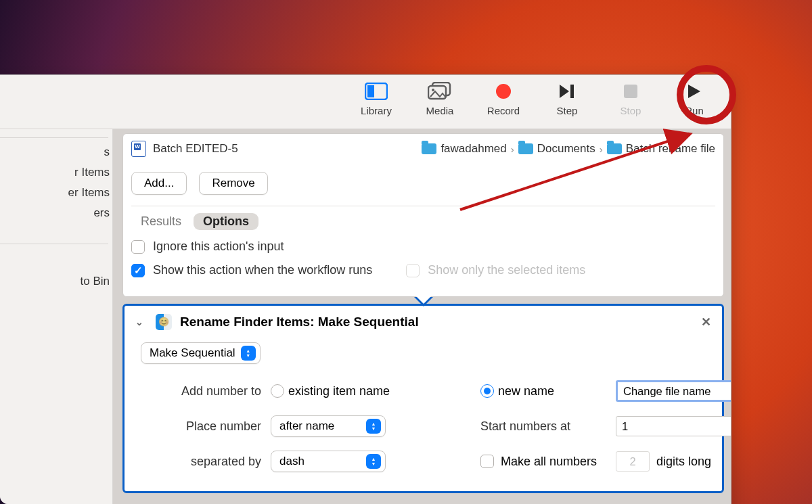 Image resolution: width=812 pixels, height=504 pixels. Describe the element at coordinates (203, 461) in the screenshot. I see `separated-by-label: separated by` at that location.